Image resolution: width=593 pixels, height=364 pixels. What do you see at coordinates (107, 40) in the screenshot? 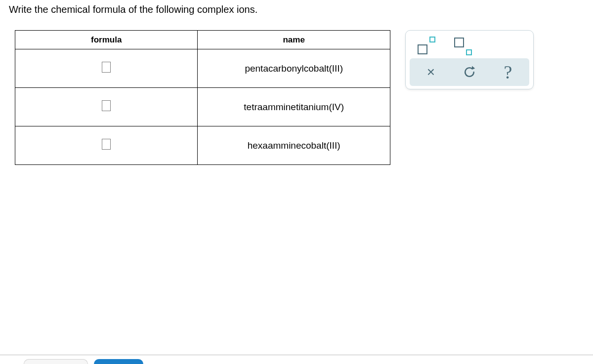
I see `header-formula: formula` at bounding box center [107, 40].